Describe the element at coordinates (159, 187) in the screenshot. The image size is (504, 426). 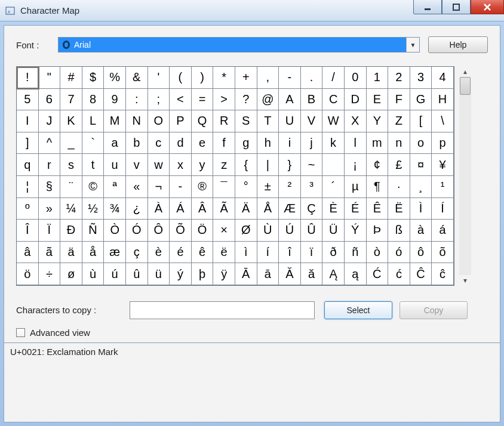
I see `character-cell: ¬` at that location.